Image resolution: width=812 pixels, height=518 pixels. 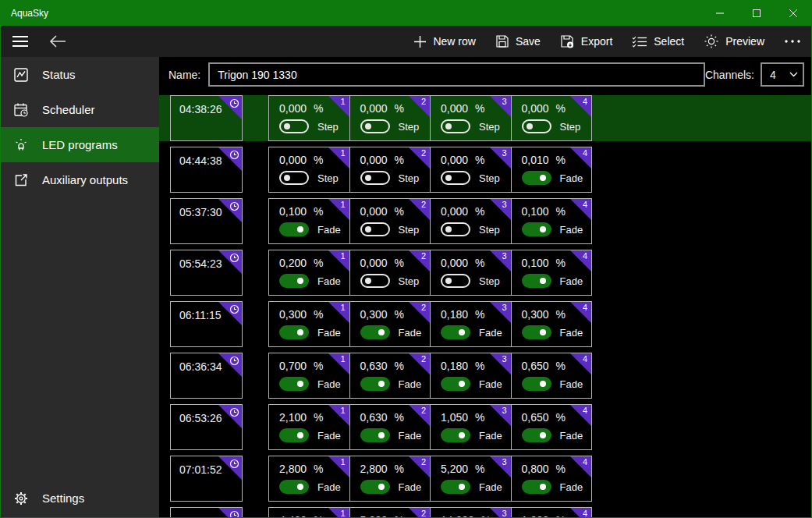 I want to click on channel-cell: 0,300 % Fade 2, so click(x=390, y=325).